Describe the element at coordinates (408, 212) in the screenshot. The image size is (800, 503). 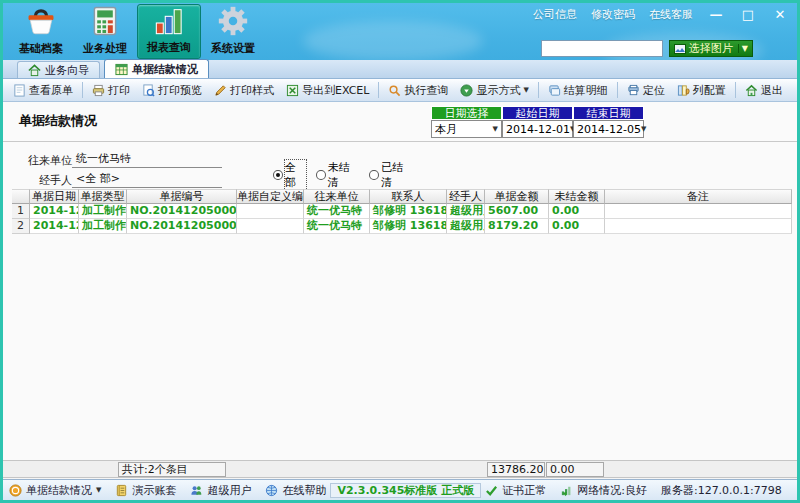
I see `cell-contact: 邹修明 13618020` at that location.